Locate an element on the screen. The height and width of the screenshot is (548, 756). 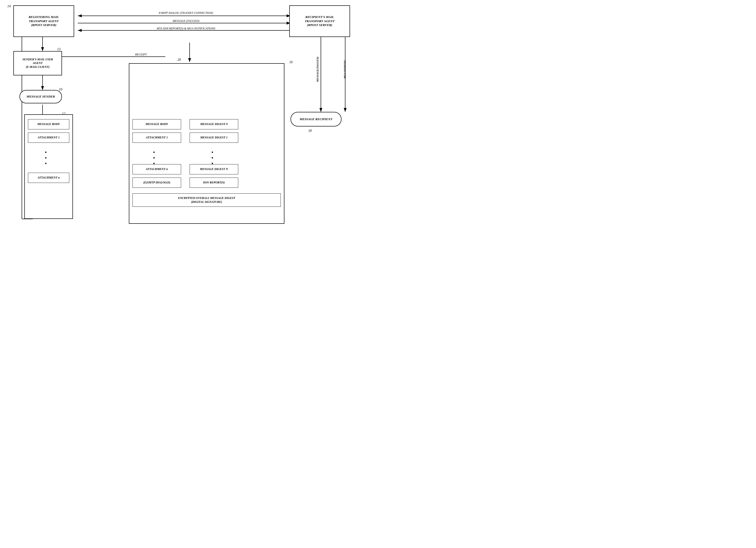
label-16: 16 is located at coordinates (291, 62).